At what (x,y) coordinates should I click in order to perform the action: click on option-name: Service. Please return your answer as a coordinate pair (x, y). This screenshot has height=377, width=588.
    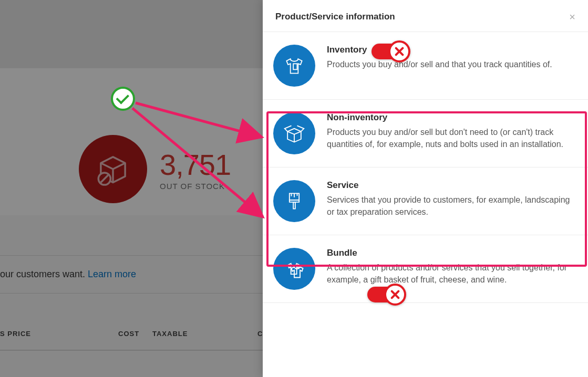
    Looking at the image, I should click on (452, 185).